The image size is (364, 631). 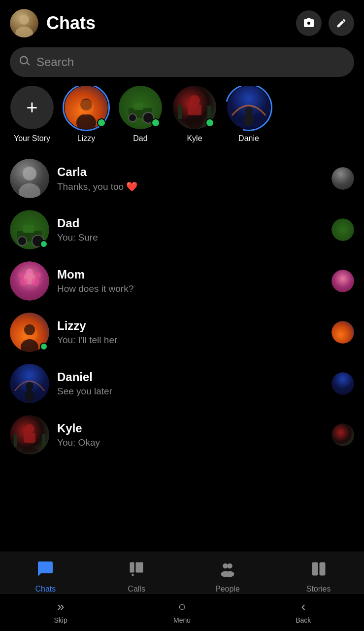 I want to click on add-story-button: +, so click(x=32, y=107).